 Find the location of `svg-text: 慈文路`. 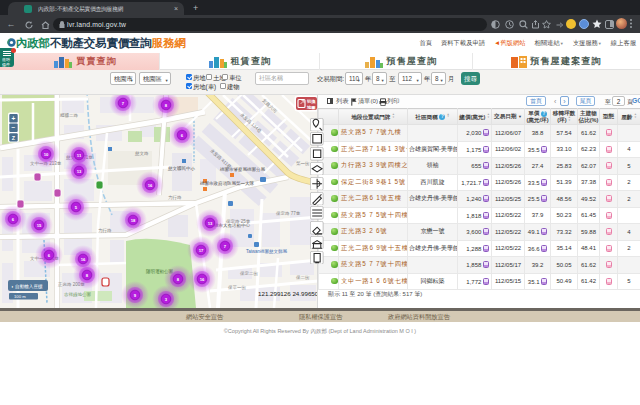

svg-text: 慈文路 is located at coordinates (142, 154).